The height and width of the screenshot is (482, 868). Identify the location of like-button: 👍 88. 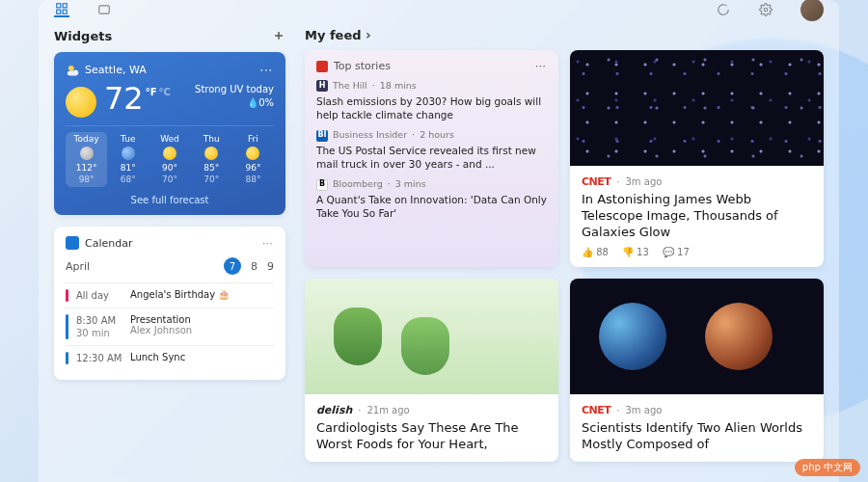
(595, 253).